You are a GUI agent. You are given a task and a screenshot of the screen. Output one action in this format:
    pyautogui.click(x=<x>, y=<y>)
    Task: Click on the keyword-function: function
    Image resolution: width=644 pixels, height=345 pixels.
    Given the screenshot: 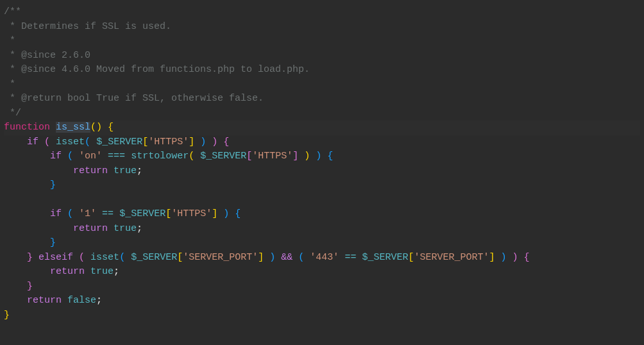 What is the action you would take?
    pyautogui.click(x=27, y=127)
    